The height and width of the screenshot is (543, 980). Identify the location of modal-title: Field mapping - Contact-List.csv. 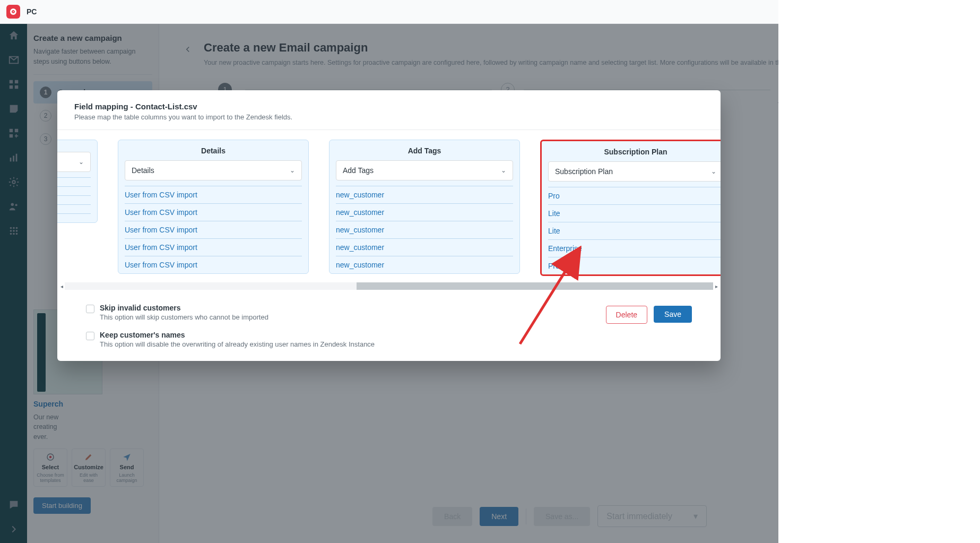
(389, 106).